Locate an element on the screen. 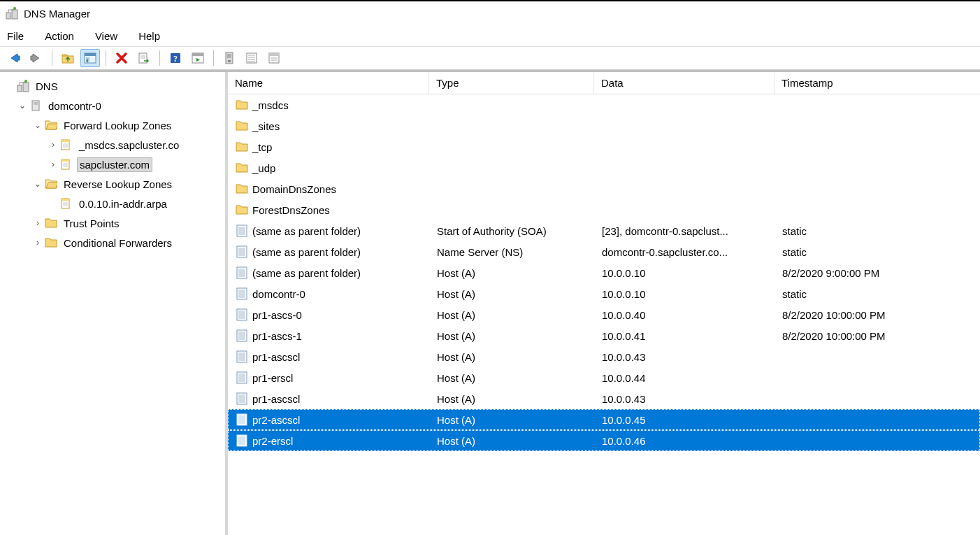 The width and height of the screenshot is (980, 535). up-level-button is located at coordinates (68, 58).